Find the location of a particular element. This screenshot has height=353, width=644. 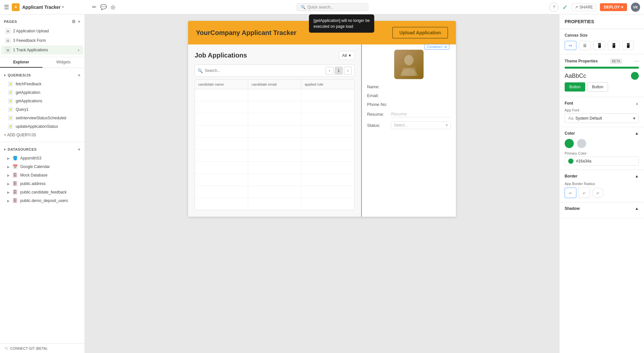

query-setInterviewStatusScheduled: ⚡ setInterviewStatusScheduled is located at coordinates (42, 118).